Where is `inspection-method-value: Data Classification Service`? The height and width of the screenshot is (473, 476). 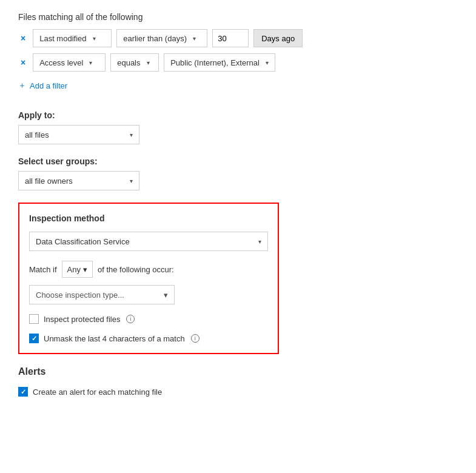 inspection-method-value: Data Classification Service is located at coordinates (82, 241).